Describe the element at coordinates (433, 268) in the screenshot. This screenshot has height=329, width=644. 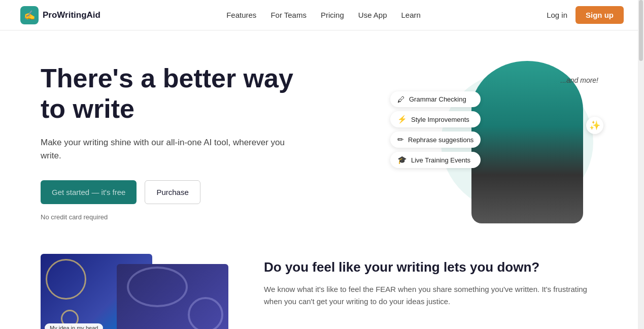
I see `second-section-title: Do you feel like your writing lets you d…` at that location.